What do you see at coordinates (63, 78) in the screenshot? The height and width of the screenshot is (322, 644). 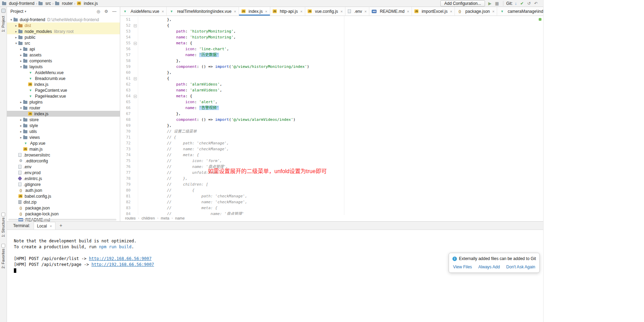 I see `tree-item-breadcrumb.vue: ▼Breadcrumb.vue` at bounding box center [63, 78].